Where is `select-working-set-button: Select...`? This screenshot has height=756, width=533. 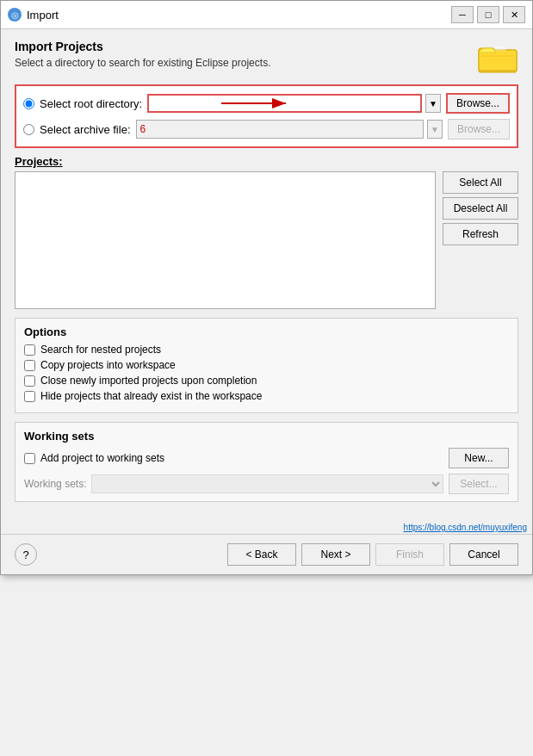
select-working-set-button: Select... is located at coordinates (479, 484).